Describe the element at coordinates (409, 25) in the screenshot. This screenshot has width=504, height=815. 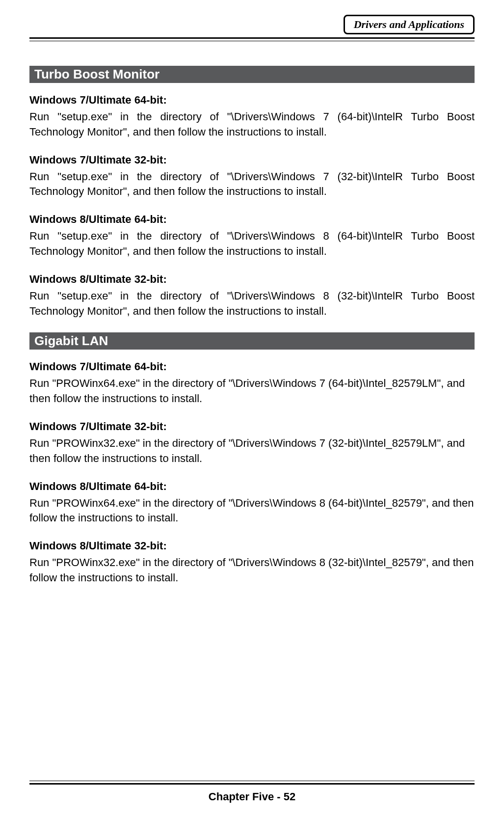
I see `header-badge: Drivers and Applications` at that location.